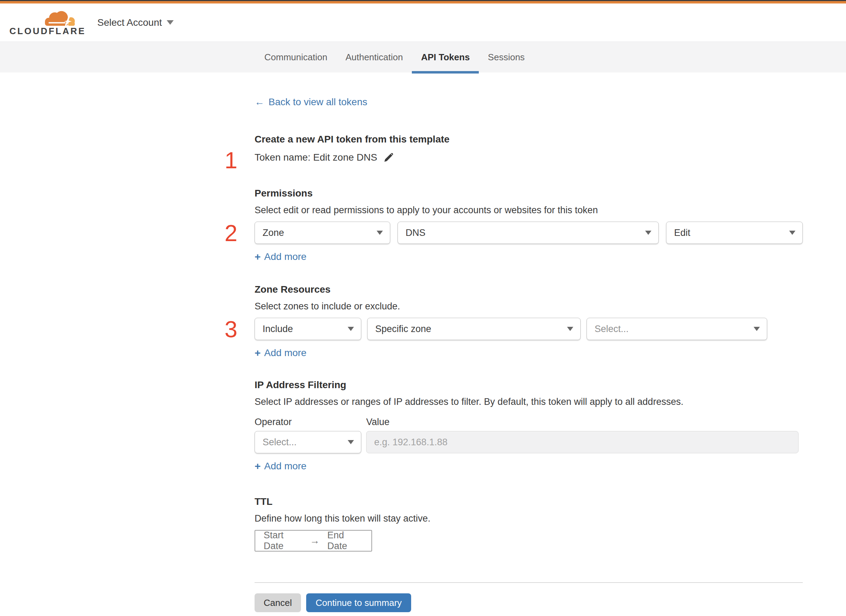  What do you see at coordinates (446, 57) in the screenshot?
I see `tab-api-tokens: API Tokens` at bounding box center [446, 57].